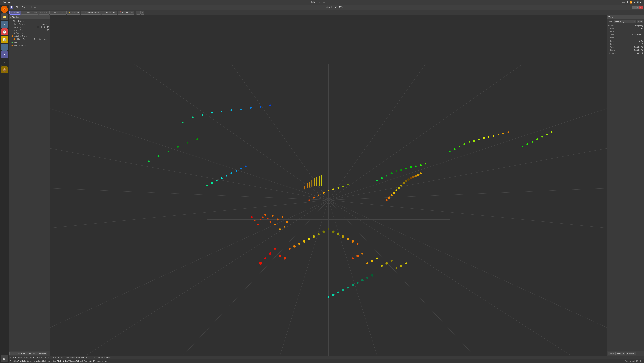  I want to click on taskbar-icon-mail: ✉, so click(4, 25).